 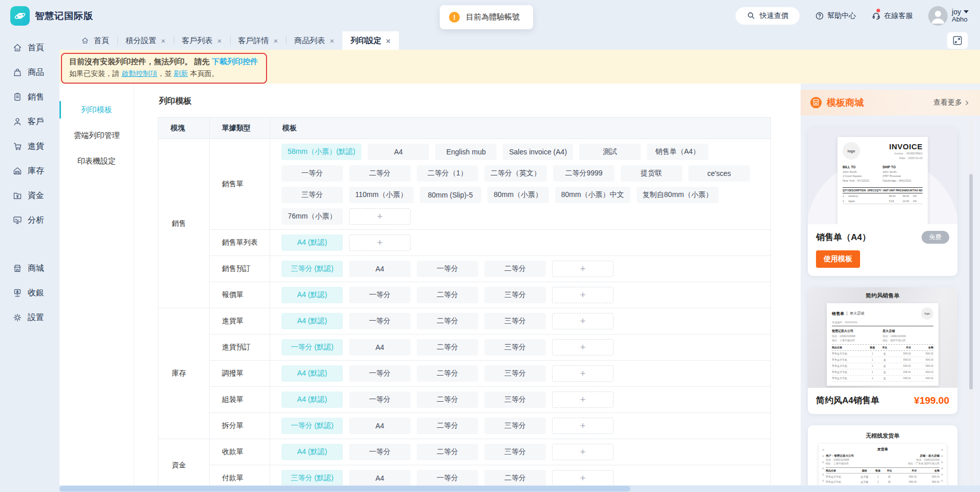 What do you see at coordinates (951, 103) in the screenshot?
I see `see-more-link: 查看更多` at bounding box center [951, 103].